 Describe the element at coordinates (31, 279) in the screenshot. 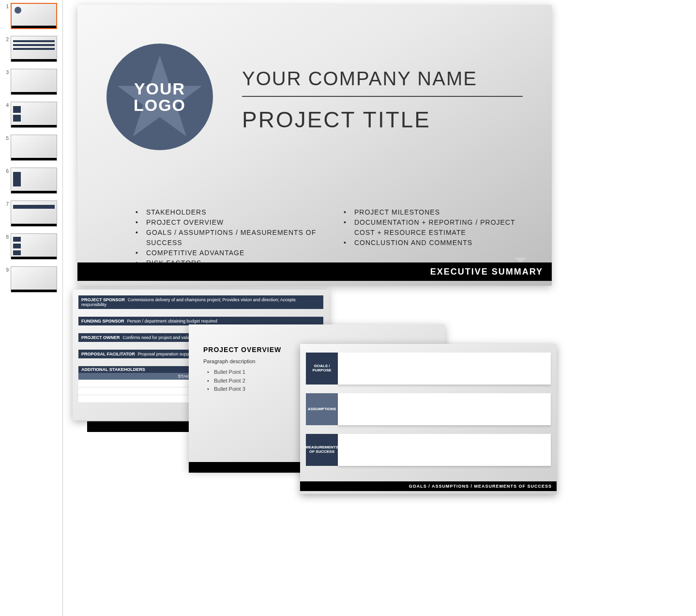

I see `thumbnail-row-9: 9` at that location.